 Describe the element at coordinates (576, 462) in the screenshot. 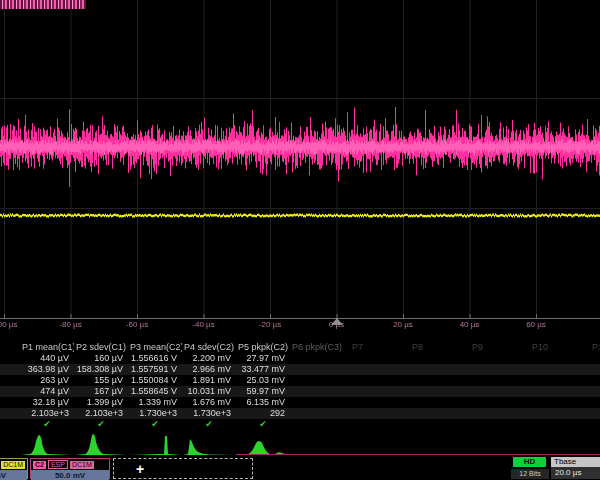

I see `timebase-label: Tbase` at that location.